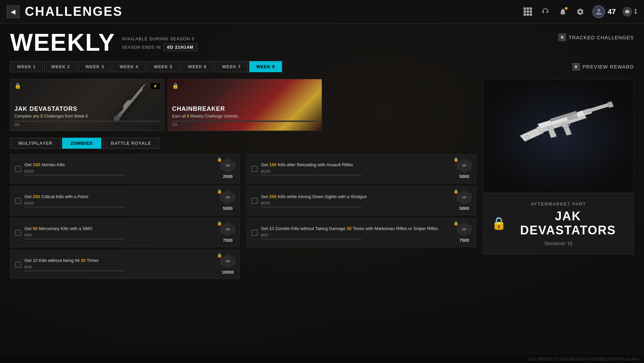 The height and width of the screenshot is (363, 644). What do you see at coordinates (456, 191) in the screenshot?
I see `challenge-lock-6: 🔒` at bounding box center [456, 191].